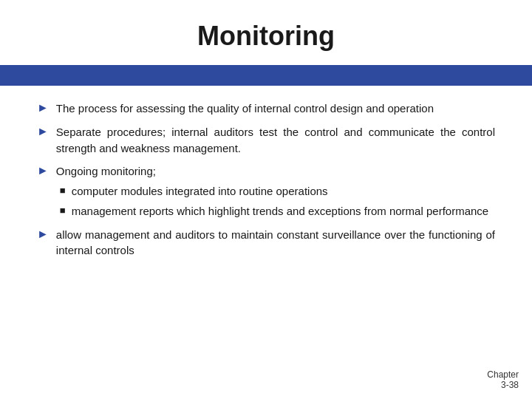 The height and width of the screenshot is (399, 532). What do you see at coordinates (266, 109) in the screenshot?
I see `bullet-item-1: ► The process for assessing the quality …` at bounding box center [266, 109].